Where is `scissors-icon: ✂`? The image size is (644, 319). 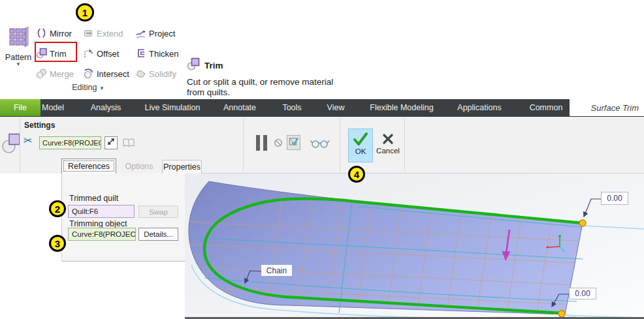
scissors-icon: ✂ is located at coordinates (27, 141).